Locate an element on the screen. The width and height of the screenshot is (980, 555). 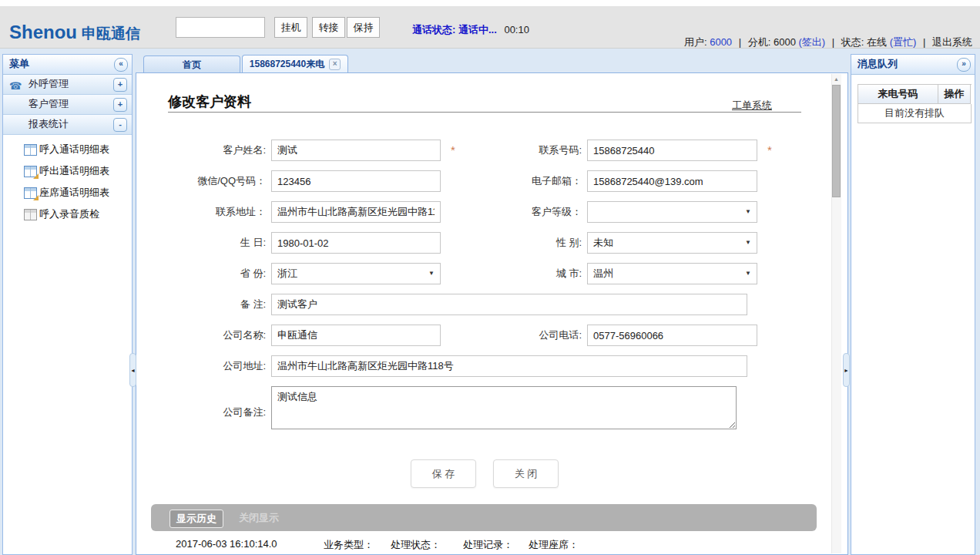
show-history-tab: 显示历史 is located at coordinates (196, 519).